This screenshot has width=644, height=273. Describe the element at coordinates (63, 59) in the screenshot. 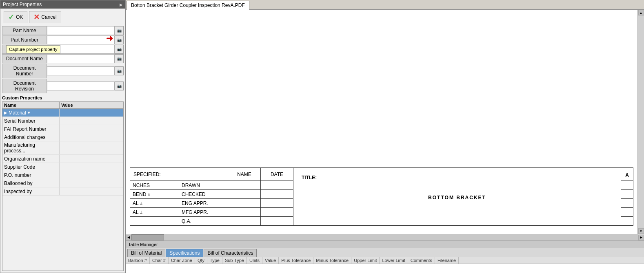

I see `form-fields: Part Name 📷 Part Number 📷 ➜` at that location.